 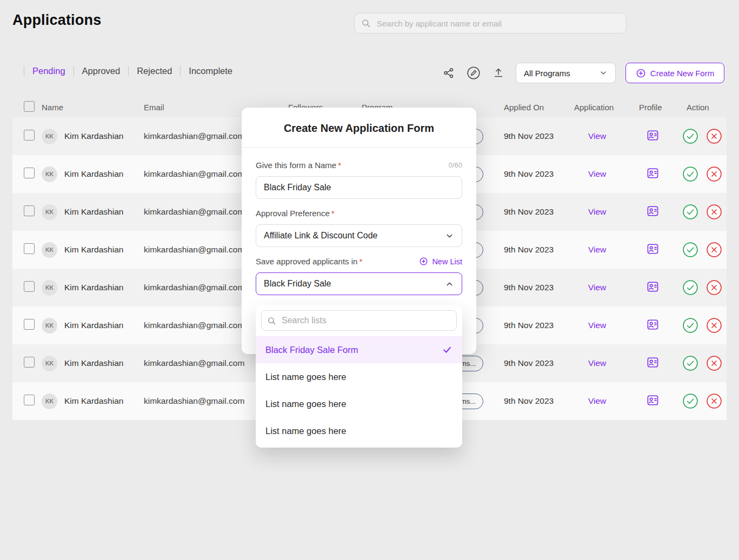 What do you see at coordinates (583, 73) in the screenshot?
I see `toolbar: All Programs Create New Form` at bounding box center [583, 73].